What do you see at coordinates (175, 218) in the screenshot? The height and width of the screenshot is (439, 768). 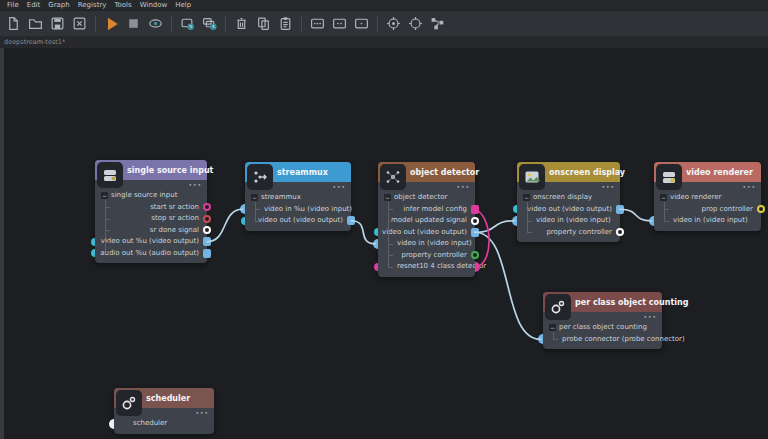 I see `row-label: stop sr action` at bounding box center [175, 218].